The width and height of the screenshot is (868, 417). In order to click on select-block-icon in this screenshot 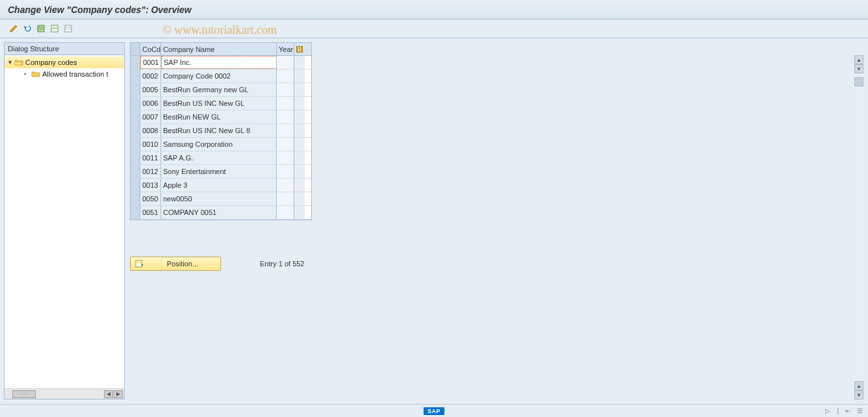, I will do `click(55, 29)`.